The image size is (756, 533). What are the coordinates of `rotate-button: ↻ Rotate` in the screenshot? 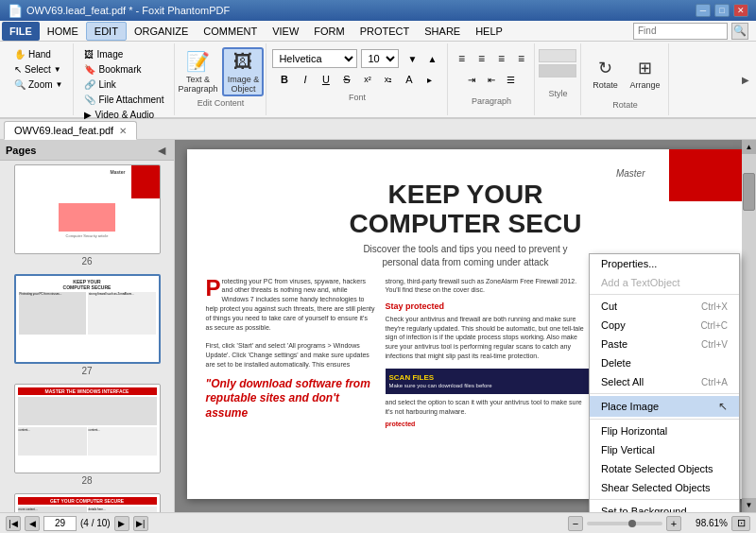 It's located at (605, 74).